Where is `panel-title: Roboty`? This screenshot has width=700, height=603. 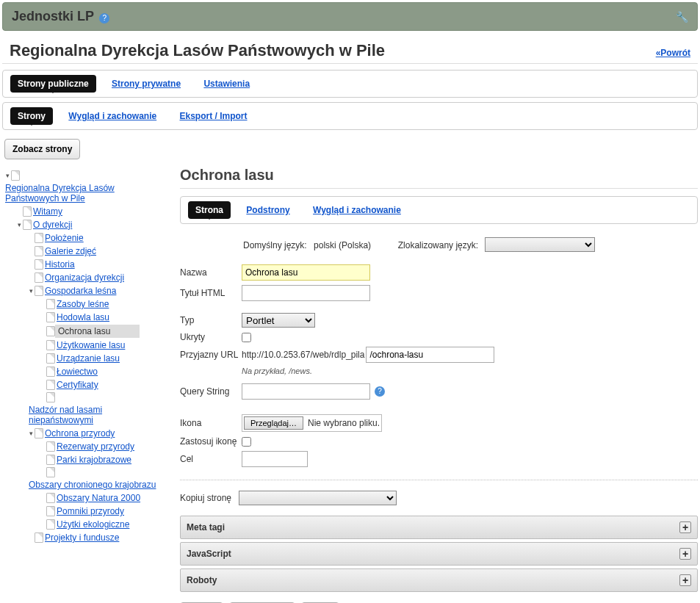
panel-title: Roboty is located at coordinates (201, 580).